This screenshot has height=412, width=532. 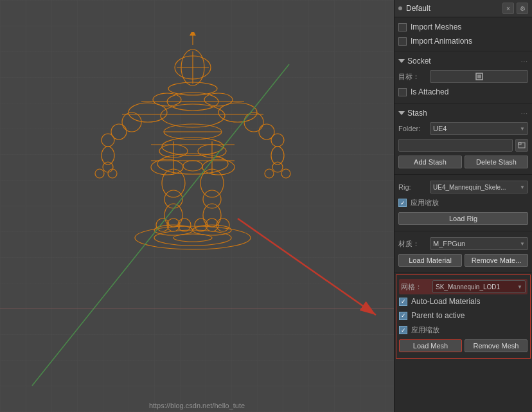 I want to click on rig-apply-scale-label: 应用缩放, so click(x=425, y=203).